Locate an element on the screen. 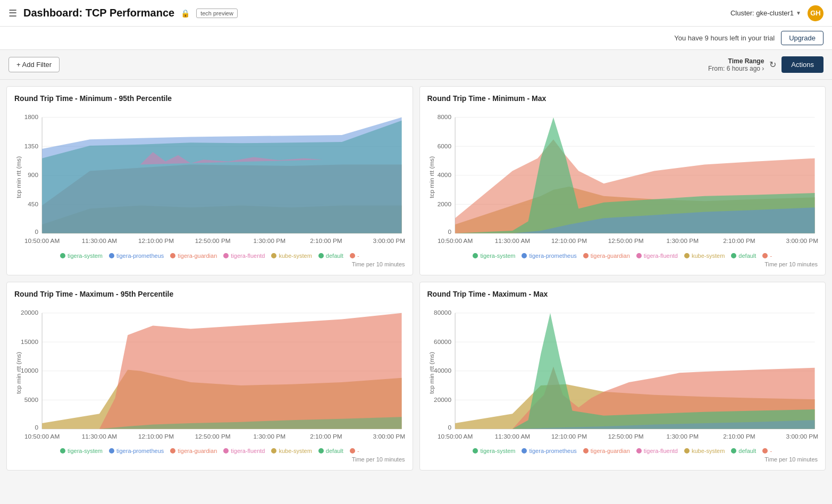 Image resolution: width=832 pixels, height=504 pixels. legend-item-default-3: default is located at coordinates (331, 451).